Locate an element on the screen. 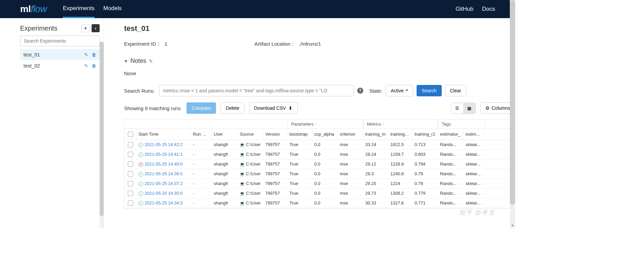  metric-2-cell: 1159.7 is located at coordinates (400, 154).